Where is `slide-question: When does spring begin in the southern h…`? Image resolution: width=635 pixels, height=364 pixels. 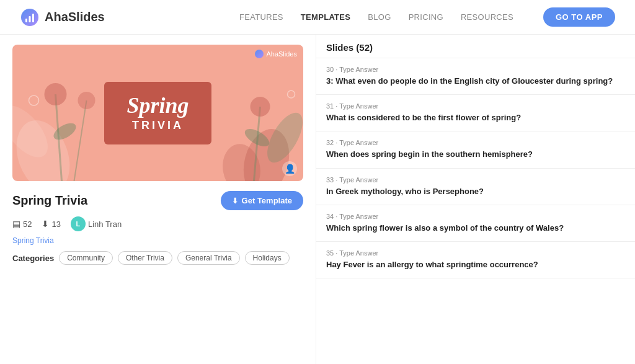
slide-question: When does spring begin in the southern h… is located at coordinates (476, 154).